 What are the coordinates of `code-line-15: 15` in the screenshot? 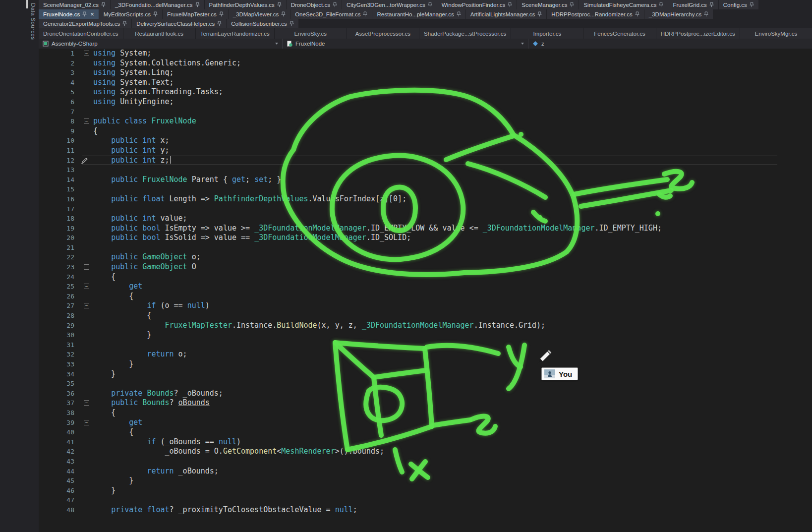 It's located at (425, 189).